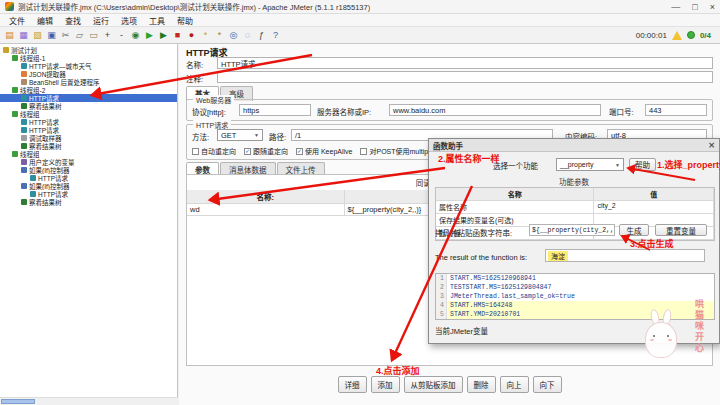 This screenshot has width=720, height=405. I want to click on dialog-title-bar: 函数助手 ✕, so click(574, 146).